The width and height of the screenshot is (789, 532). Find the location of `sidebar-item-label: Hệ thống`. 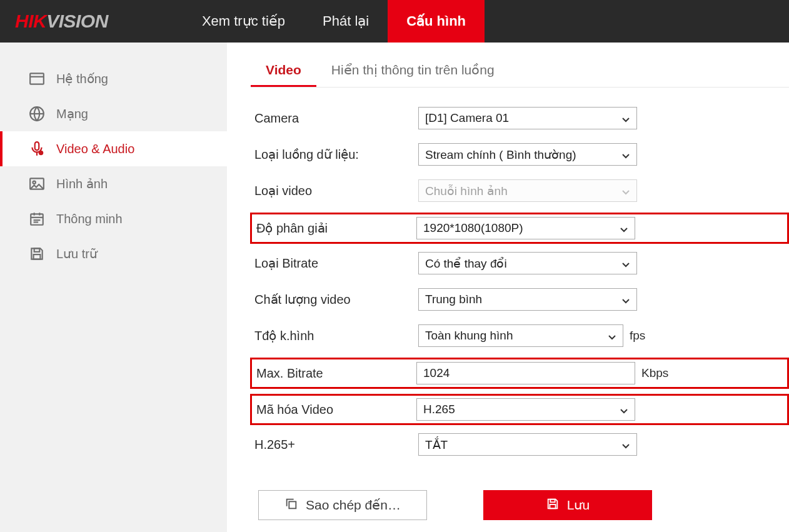

sidebar-item-label: Hệ thống is located at coordinates (83, 79).